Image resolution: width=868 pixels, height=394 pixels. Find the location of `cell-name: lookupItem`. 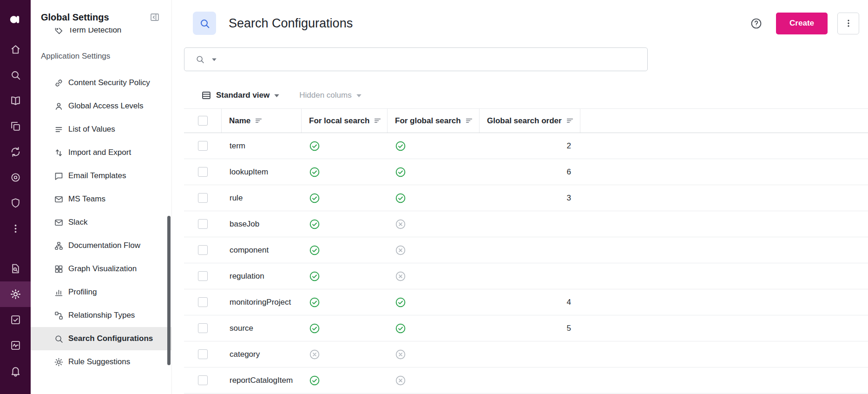

cell-name: lookupItem is located at coordinates (262, 172).